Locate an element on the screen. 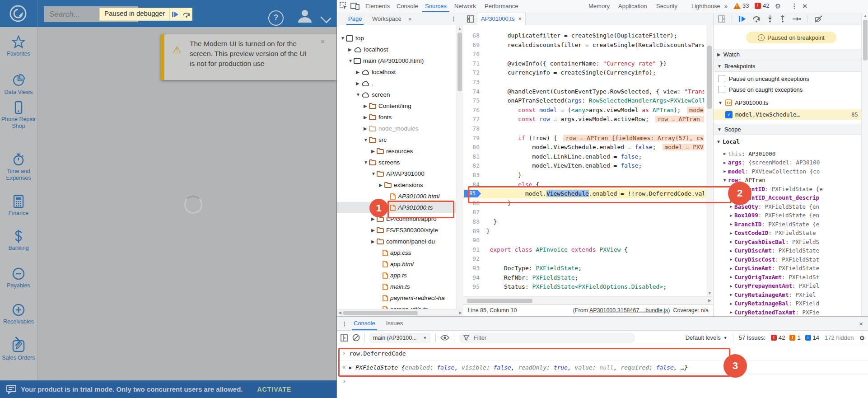 This screenshot has height=398, width=868. filter-input is located at coordinates (541, 338).